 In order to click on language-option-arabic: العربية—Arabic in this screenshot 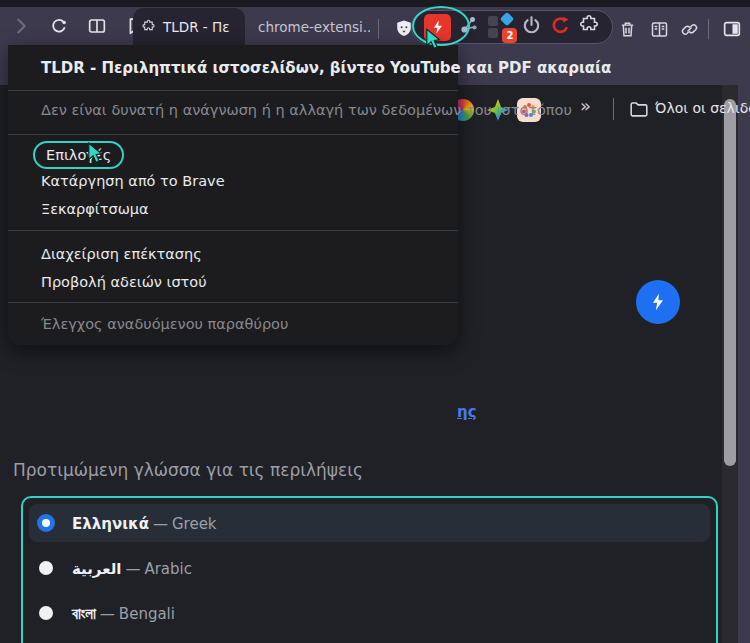, I will do `click(370, 568)`.